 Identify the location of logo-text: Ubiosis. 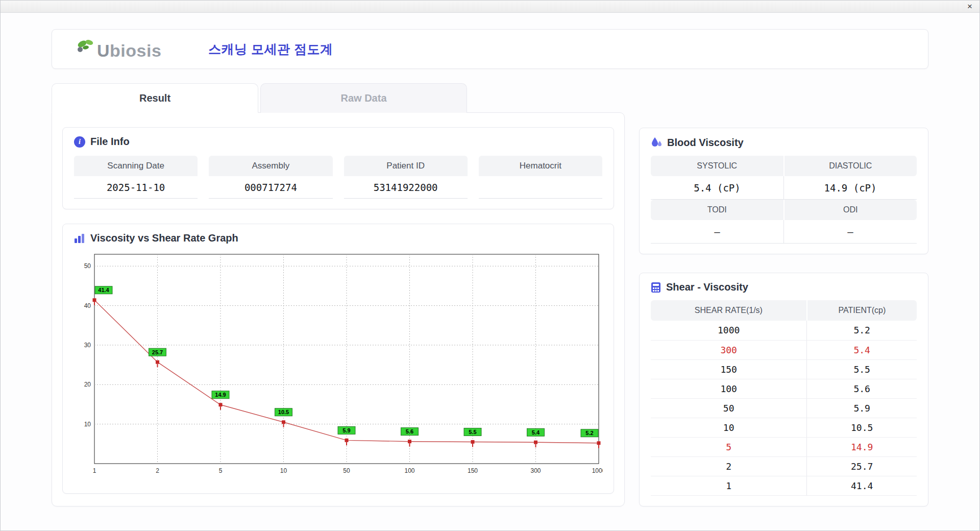
(129, 51).